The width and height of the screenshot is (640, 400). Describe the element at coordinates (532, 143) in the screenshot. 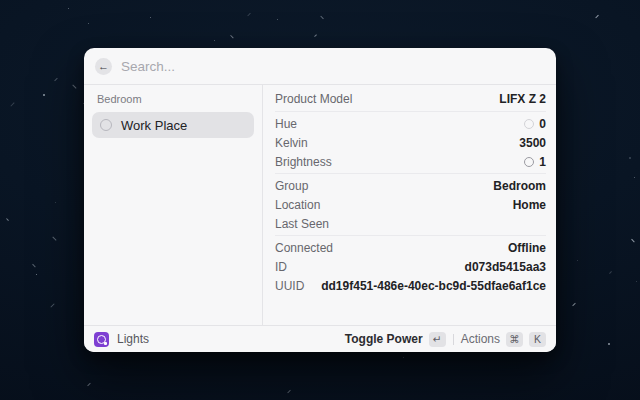

I see `metadata-value-text: 3500` at that location.